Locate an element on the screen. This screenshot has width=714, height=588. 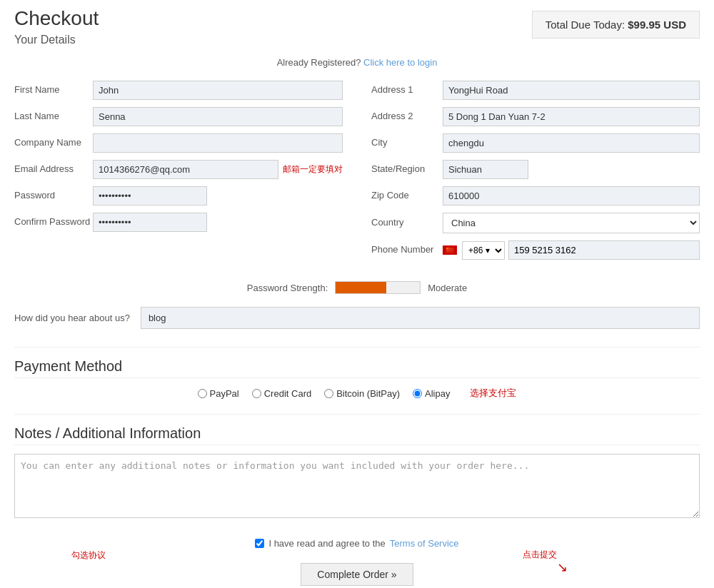
credit-card-label: Credit Card is located at coordinates (288, 394).